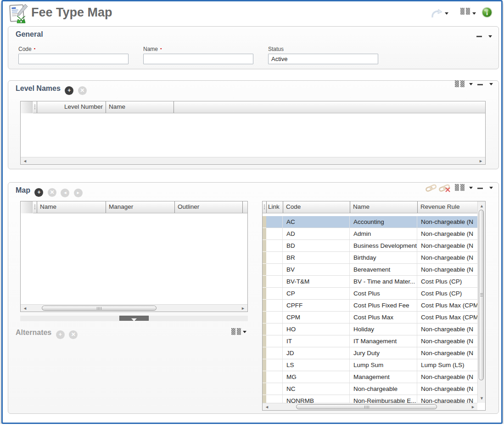  I want to click on table-row: CPCost PlusCost Plus (CP), so click(370, 294).